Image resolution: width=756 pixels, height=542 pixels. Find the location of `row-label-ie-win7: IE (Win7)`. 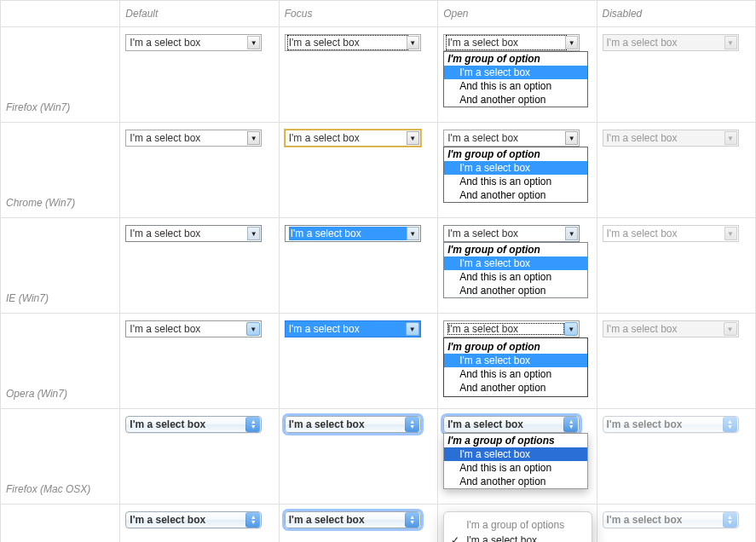

row-label-ie-win7: IE (Win7) is located at coordinates (61, 266).